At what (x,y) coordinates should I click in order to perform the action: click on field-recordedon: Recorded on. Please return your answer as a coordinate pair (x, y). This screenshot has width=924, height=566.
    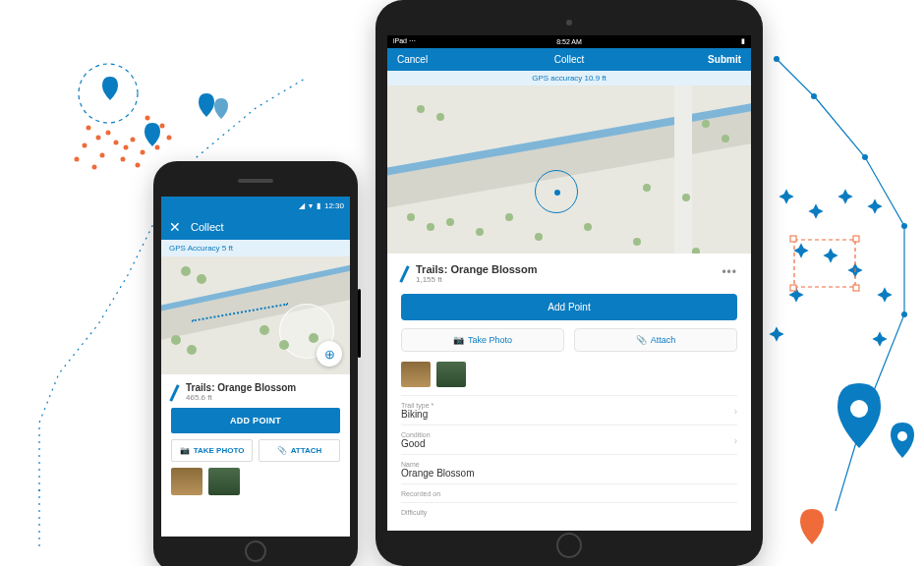
    Looking at the image, I should click on (569, 493).